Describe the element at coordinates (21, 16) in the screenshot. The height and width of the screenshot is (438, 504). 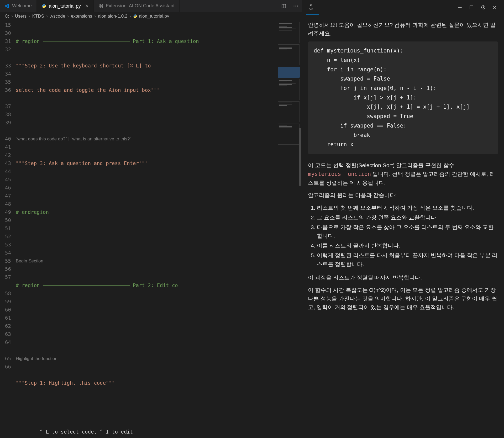
I see `breadcrumb-segment: Users` at that location.